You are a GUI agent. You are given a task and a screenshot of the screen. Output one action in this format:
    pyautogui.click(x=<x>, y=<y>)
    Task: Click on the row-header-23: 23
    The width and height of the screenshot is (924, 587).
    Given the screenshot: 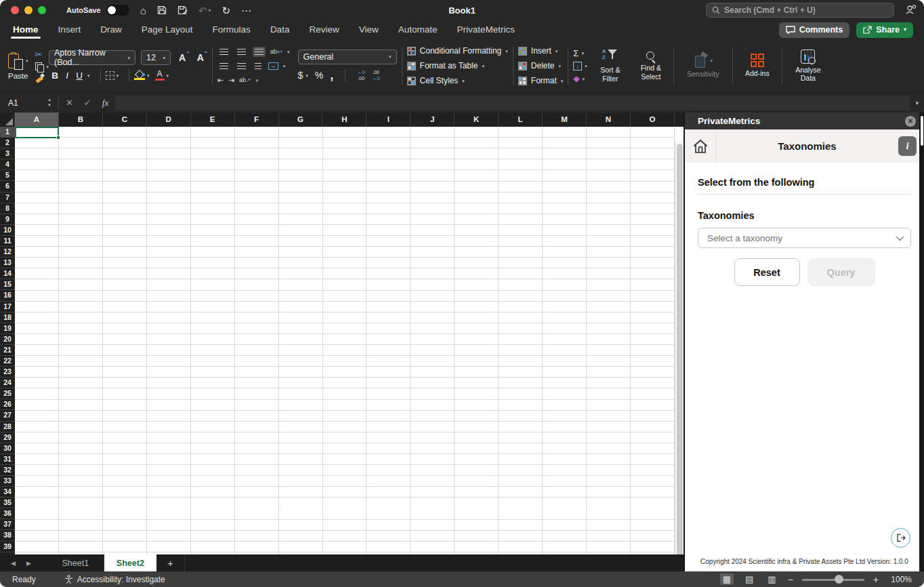 What is the action you would take?
    pyautogui.click(x=7, y=372)
    